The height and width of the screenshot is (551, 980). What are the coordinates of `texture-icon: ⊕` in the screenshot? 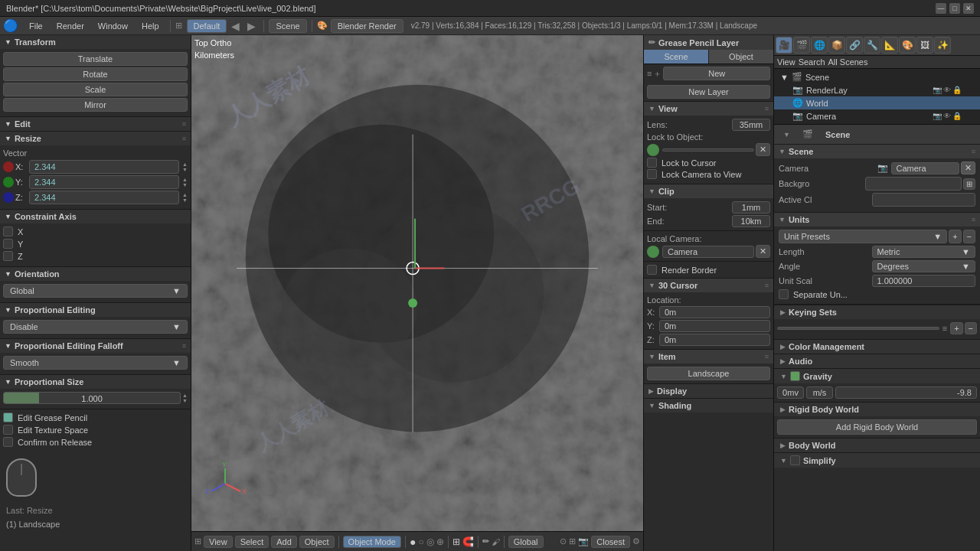 It's located at (440, 542).